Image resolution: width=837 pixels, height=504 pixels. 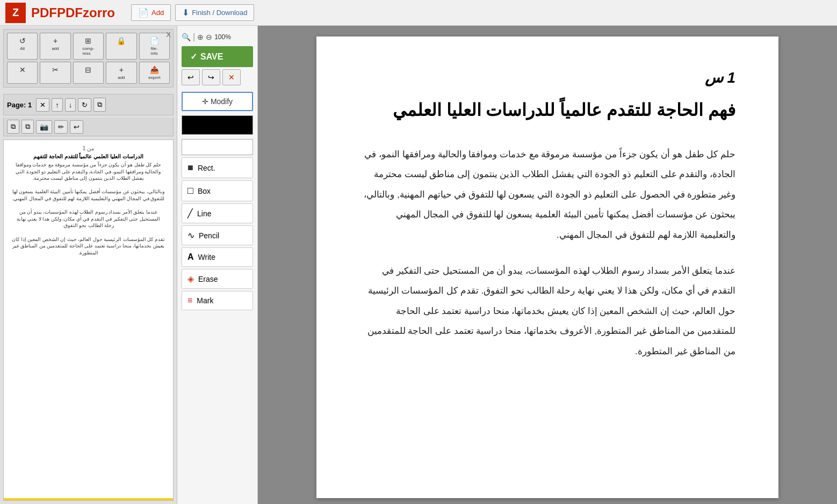 What do you see at coordinates (88, 320) in the screenshot?
I see `thumbnail-content: 1 من الدراسات العليا العلمي عالمياً للتق…` at bounding box center [88, 320].